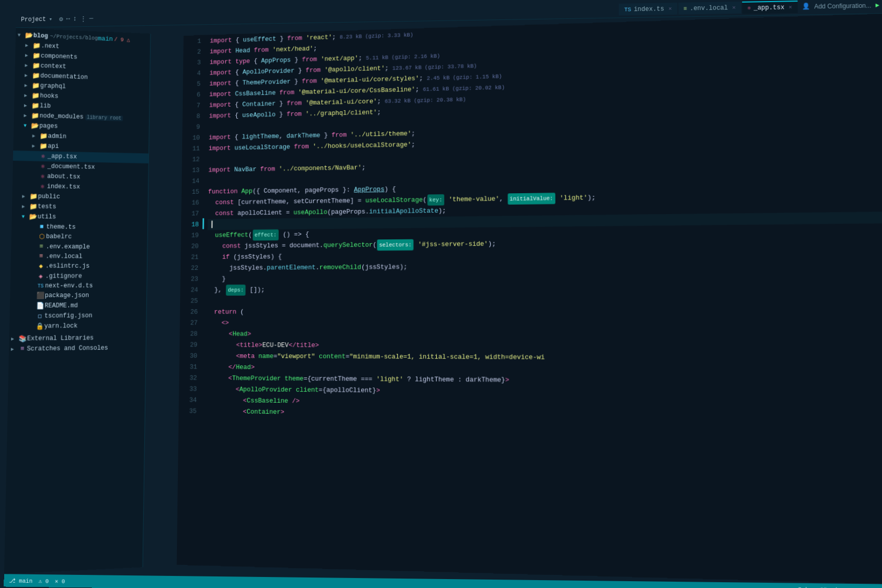 The height and width of the screenshot is (588, 882). What do you see at coordinates (71, 167) in the screenshot?
I see `label-document-tsx: _document.tsx` at bounding box center [71, 167].